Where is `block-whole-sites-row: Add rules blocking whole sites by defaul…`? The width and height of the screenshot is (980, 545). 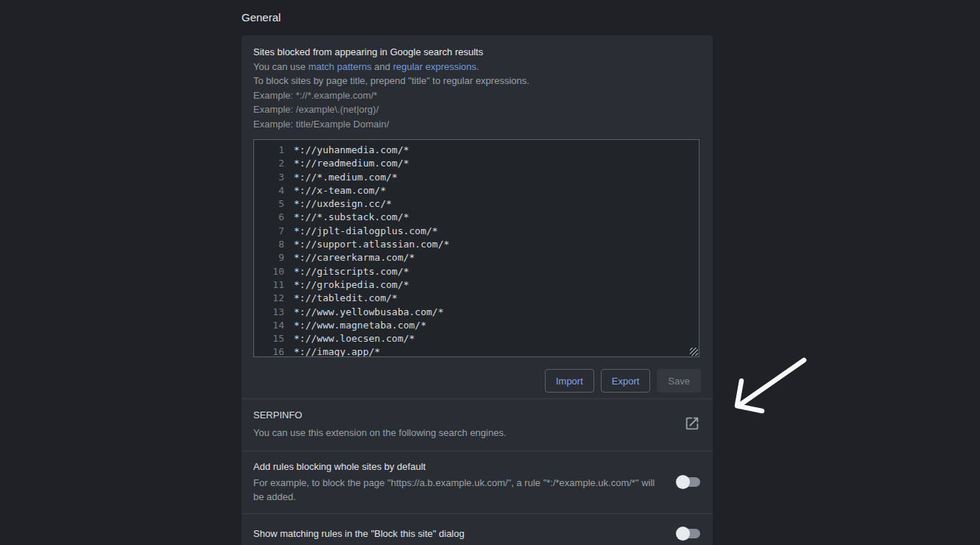 block-whole-sites-row: Add rules blocking whole sites by defaul… is located at coordinates (477, 482).